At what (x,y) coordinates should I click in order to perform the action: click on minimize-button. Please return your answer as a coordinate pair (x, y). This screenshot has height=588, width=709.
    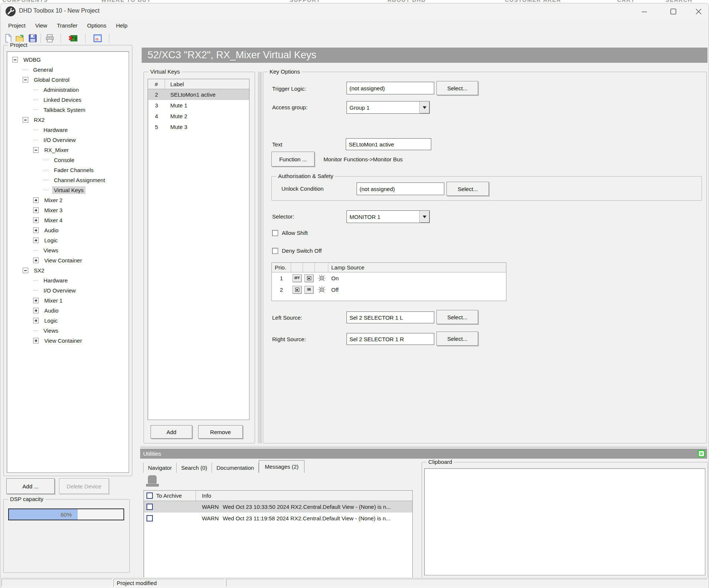
    Looking at the image, I should click on (644, 12).